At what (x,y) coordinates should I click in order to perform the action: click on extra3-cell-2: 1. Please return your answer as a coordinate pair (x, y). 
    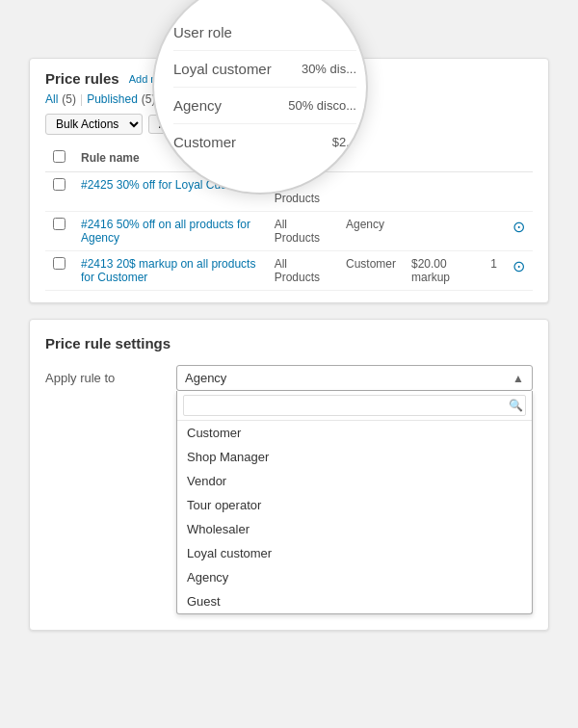
    Looking at the image, I should click on (493, 272).